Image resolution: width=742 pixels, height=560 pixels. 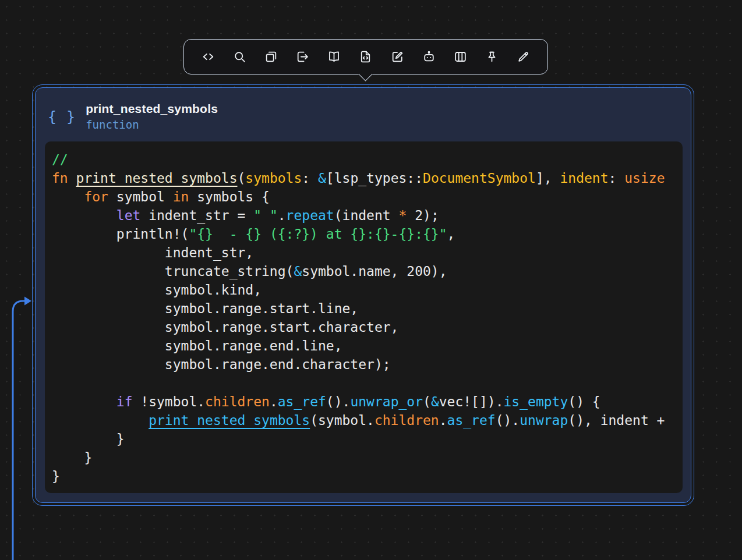 I want to click on code-line: for symbol in symbols {, so click(x=367, y=197).